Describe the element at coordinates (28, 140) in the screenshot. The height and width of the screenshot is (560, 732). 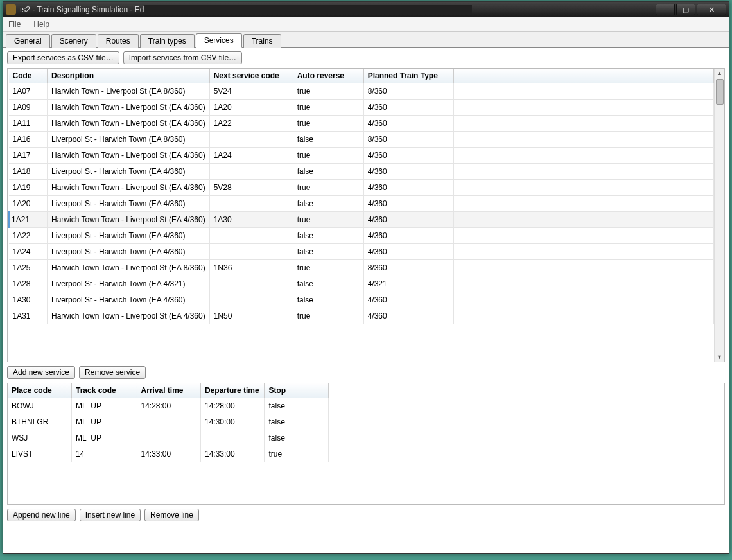
I see `cell-code: 1A16` at that location.